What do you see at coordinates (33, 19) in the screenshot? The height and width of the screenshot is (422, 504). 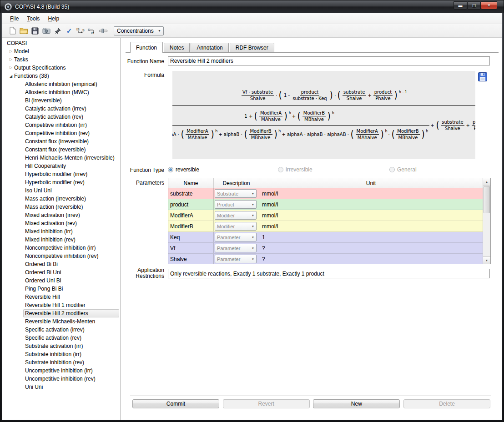 I see `menu-tools: Tools` at bounding box center [33, 19].